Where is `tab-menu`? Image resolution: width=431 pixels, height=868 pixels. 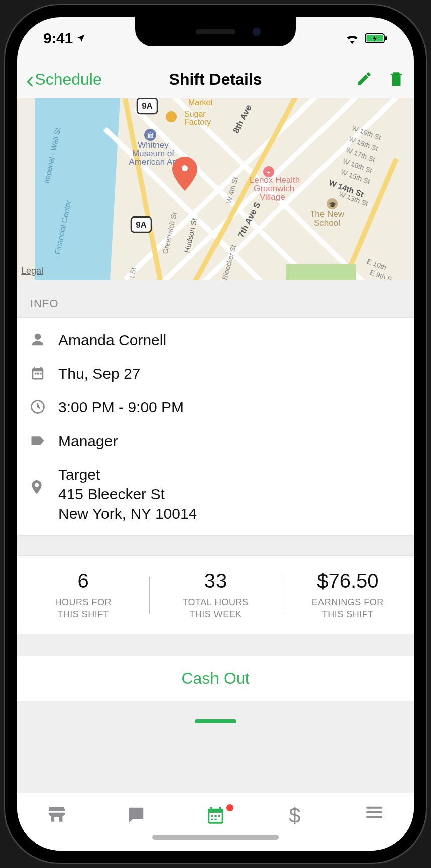
tab-menu is located at coordinates (374, 813).